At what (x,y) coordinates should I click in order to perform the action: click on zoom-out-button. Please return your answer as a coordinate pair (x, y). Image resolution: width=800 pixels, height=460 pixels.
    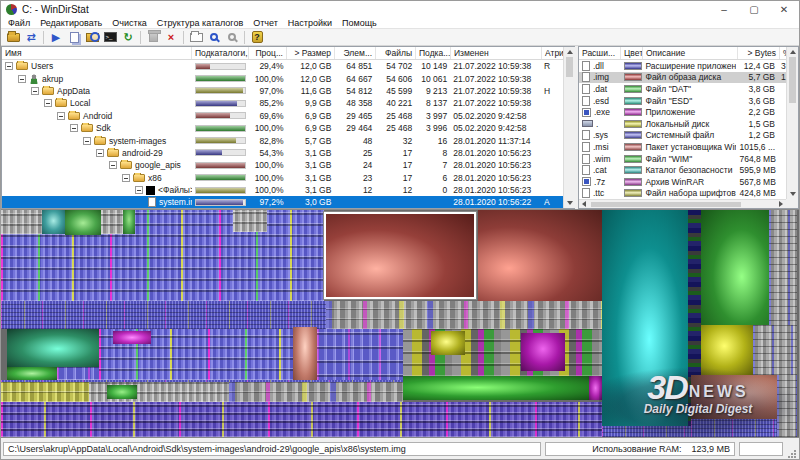
    Looking at the image, I should click on (232, 37).